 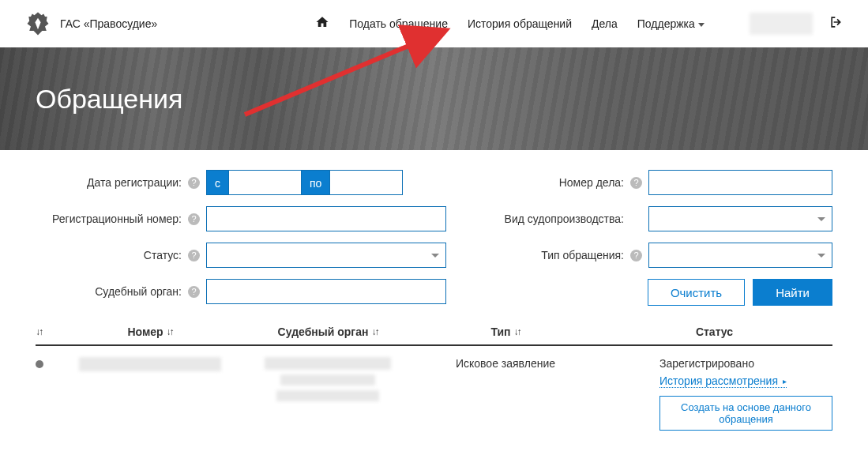 What do you see at coordinates (434, 24) in the screenshot?
I see `top-header: ГАС «Правосудие» Подать обращение Истори…` at bounding box center [434, 24].